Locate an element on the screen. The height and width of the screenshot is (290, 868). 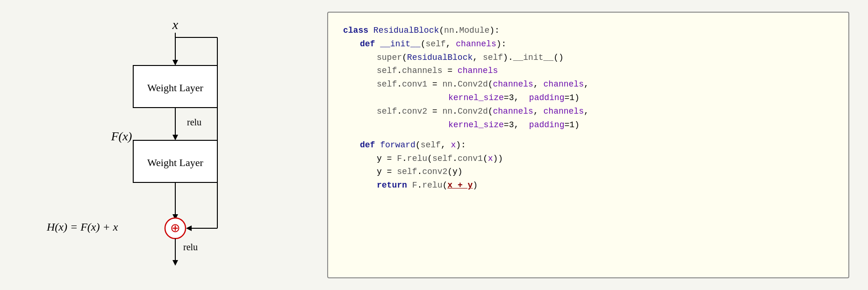
weight-layer-1-label: Weight Layer is located at coordinates (175, 88).